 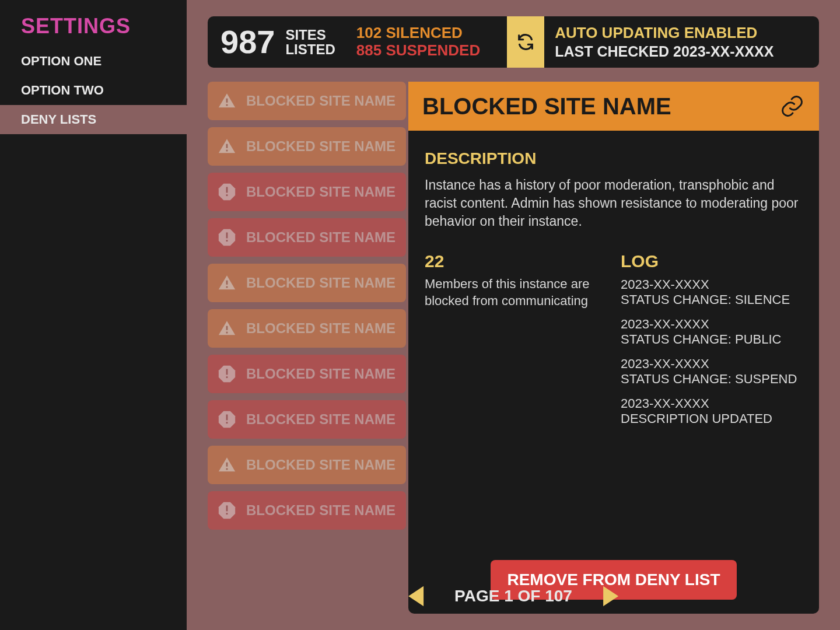 What do you see at coordinates (93, 120) in the screenshot?
I see `sidebar-item-2: DENY LISTS` at bounding box center [93, 120].